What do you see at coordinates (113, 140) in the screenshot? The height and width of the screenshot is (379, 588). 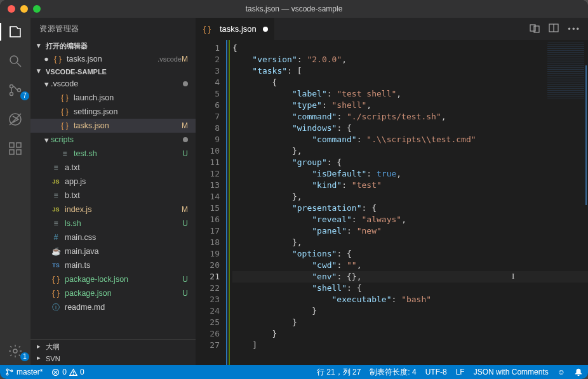 I see `folder-row: ▾scripts` at bounding box center [113, 140].